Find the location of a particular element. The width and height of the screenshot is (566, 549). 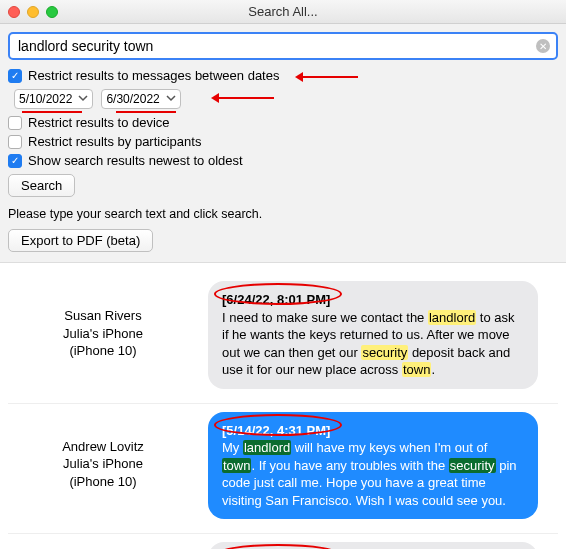

newest-first-label: Show search results newest to oldest is located at coordinates (136, 160).